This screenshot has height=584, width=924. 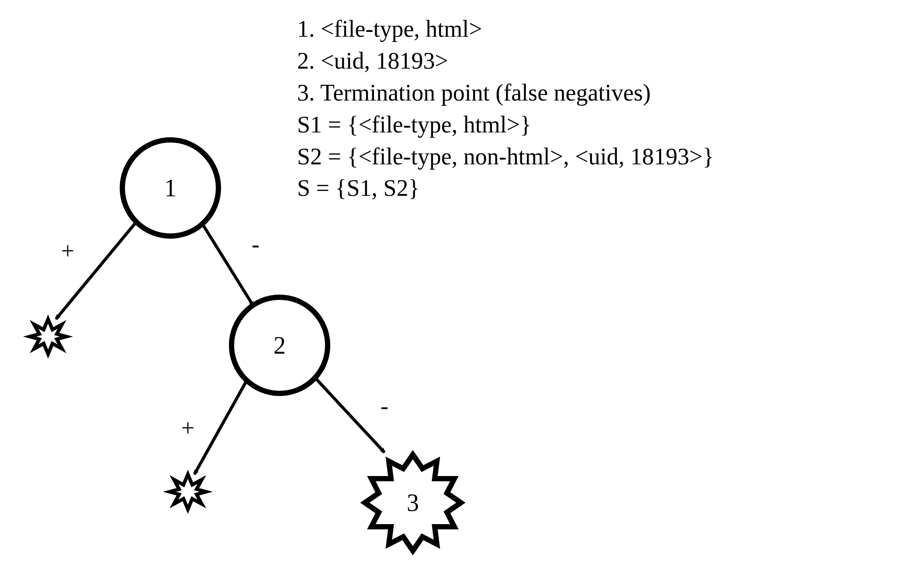 I want to click on node-2-label: 2, so click(x=280, y=345).